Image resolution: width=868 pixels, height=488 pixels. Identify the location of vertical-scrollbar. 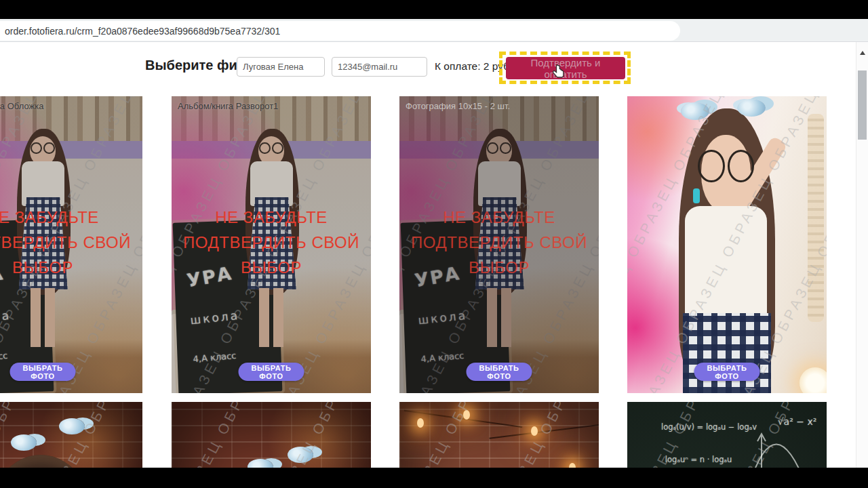
(862, 255).